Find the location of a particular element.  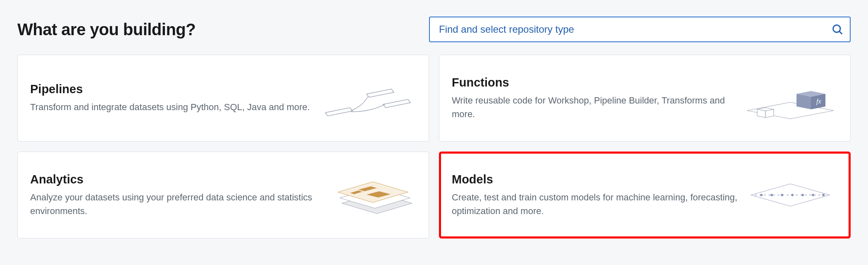

functions-icon: fx is located at coordinates (790, 98).